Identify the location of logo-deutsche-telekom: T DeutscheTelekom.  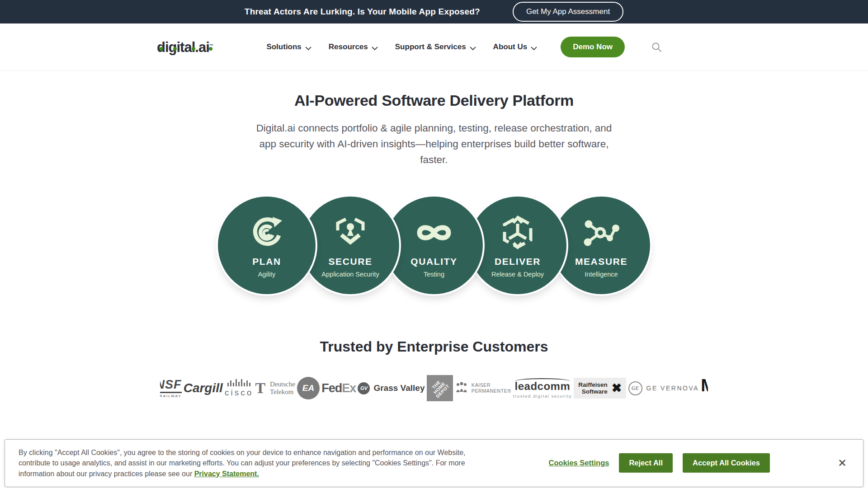
(275, 388).